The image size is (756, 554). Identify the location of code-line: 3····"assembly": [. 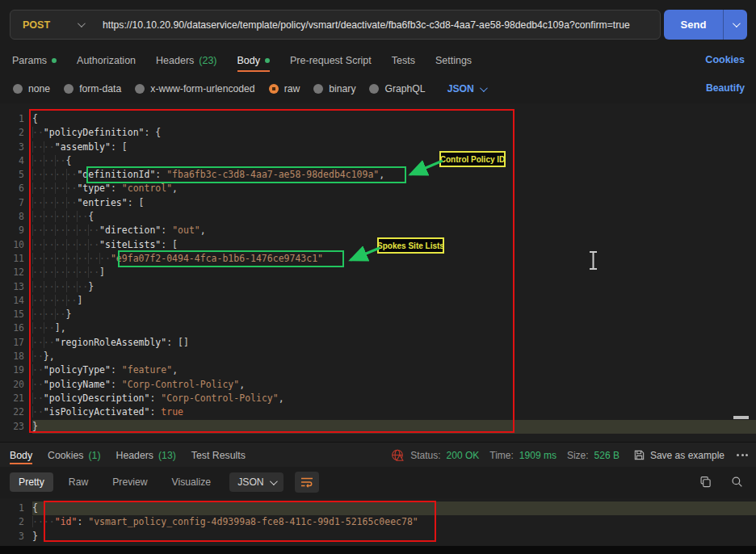
(378, 147).